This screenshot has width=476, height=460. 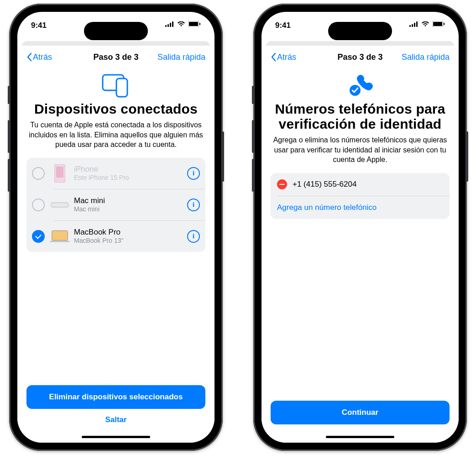 I want to click on device-subtitle: MacBook Pro 13", so click(x=99, y=240).